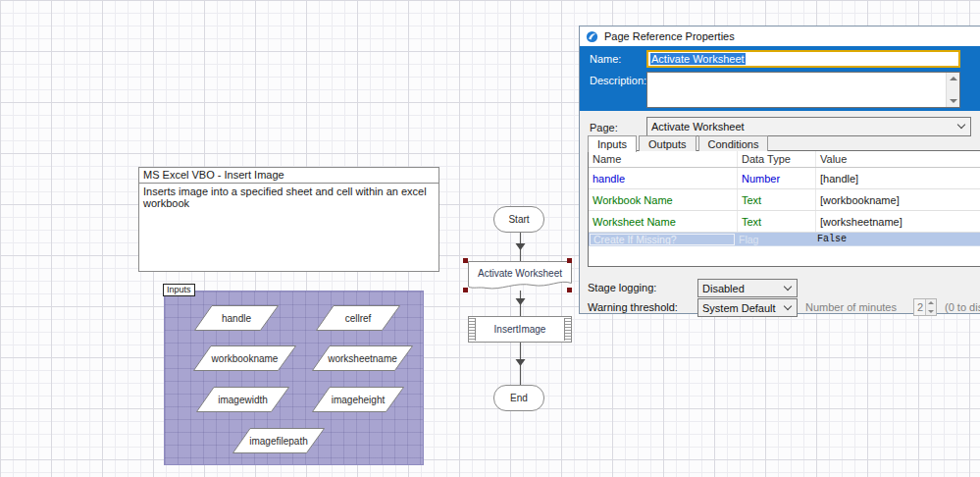  What do you see at coordinates (784, 208) in the screenshot?
I see `inputs-table: Name Data Type Value handle Number [hand…` at bounding box center [784, 208].